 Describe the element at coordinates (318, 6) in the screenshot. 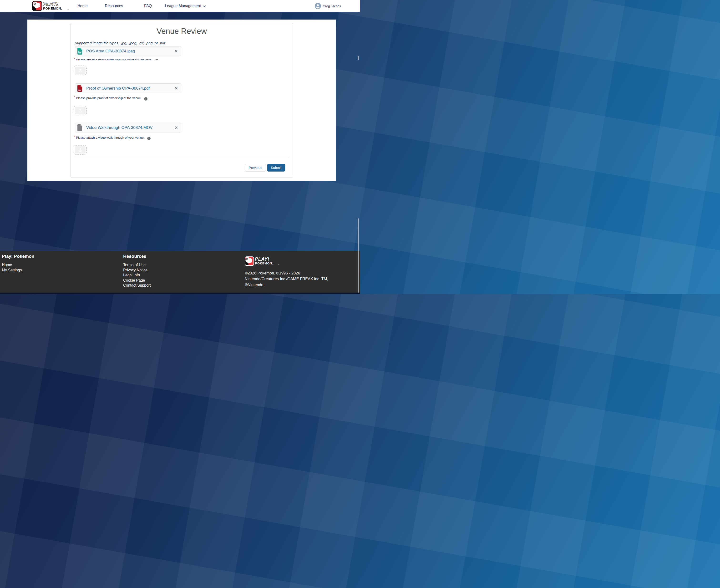

I see `avatar` at that location.